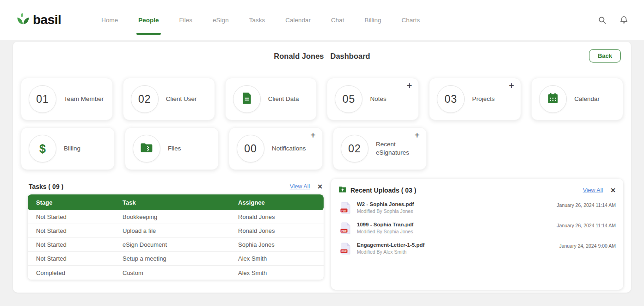  What do you see at coordinates (337, 20) in the screenshot?
I see `nav-item-chat: Chat` at bounding box center [337, 20].